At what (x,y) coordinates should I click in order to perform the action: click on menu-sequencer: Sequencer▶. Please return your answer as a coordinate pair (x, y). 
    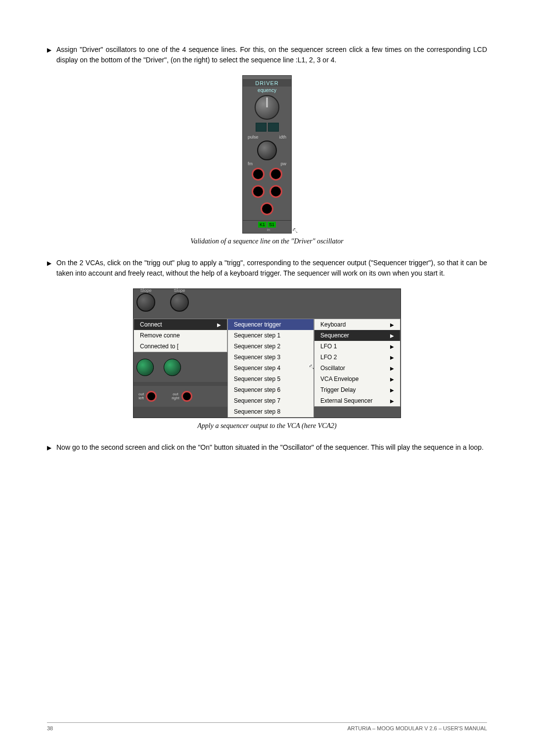
    Looking at the image, I should click on (357, 335).